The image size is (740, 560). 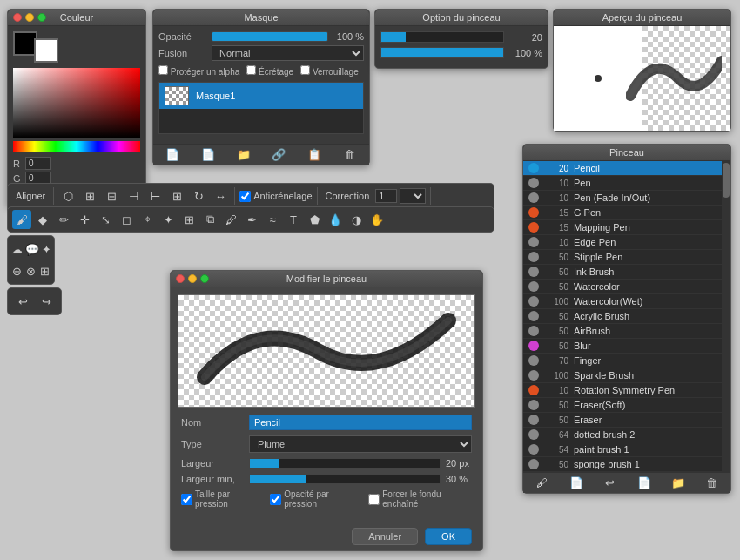 What do you see at coordinates (420, 499) in the screenshot?
I see `forcer-label: Forcer le fondu enchaîné` at bounding box center [420, 499].